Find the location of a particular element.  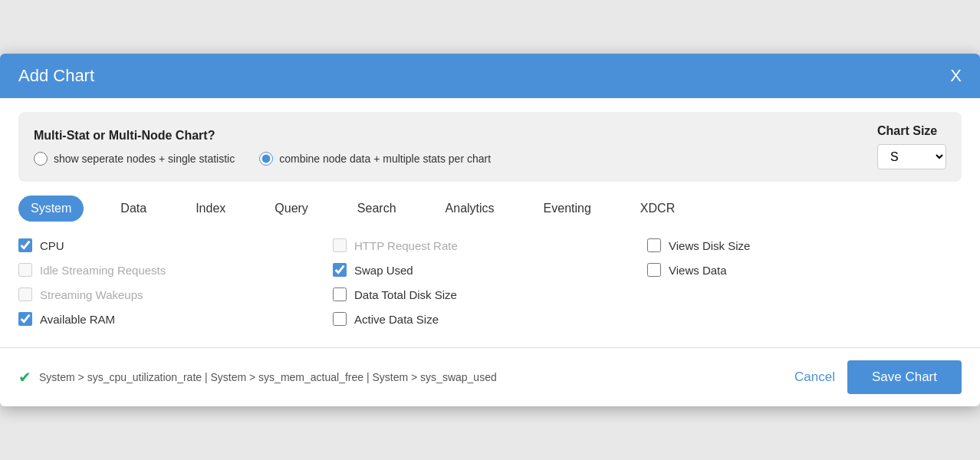

checkbox-streaming-wakeups: Streaming Wakeups is located at coordinates (176, 294).